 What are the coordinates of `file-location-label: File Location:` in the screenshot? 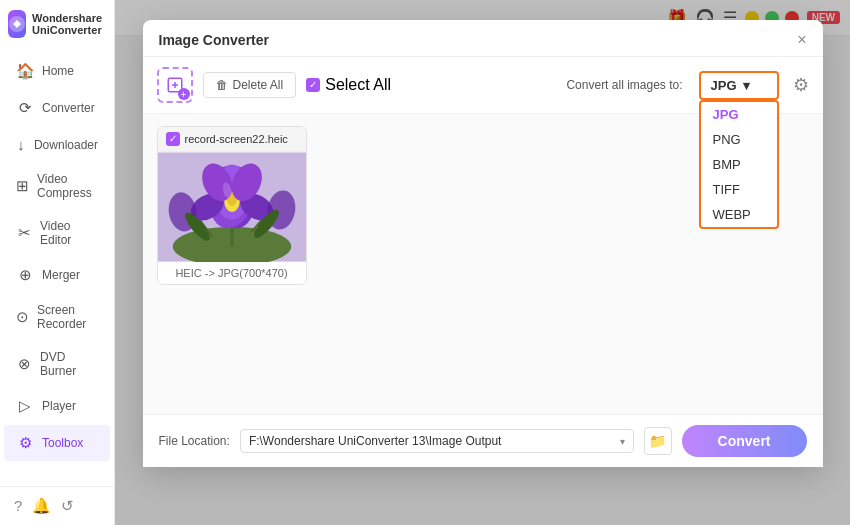 It's located at (194, 441).